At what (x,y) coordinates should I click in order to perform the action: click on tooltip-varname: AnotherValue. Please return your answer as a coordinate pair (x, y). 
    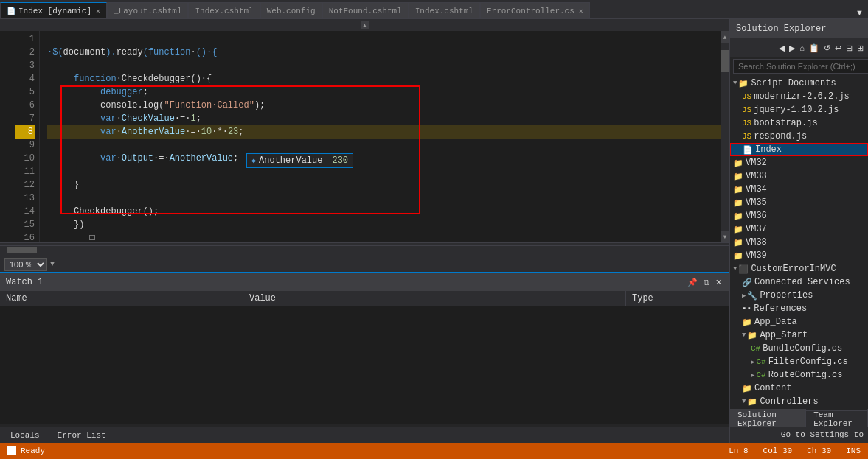
    Looking at the image, I should click on (291, 161).